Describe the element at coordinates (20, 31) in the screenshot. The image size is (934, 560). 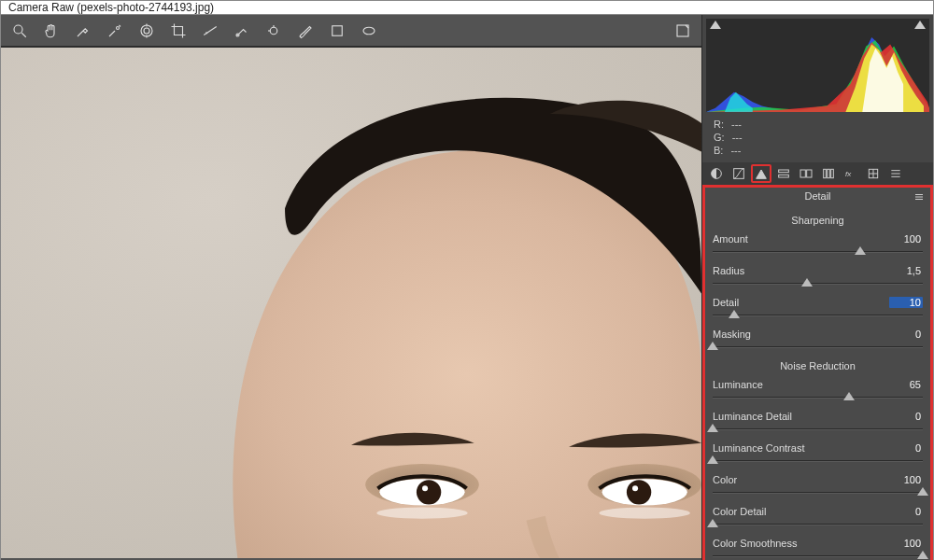
I see `zoom-tool-icon` at that location.